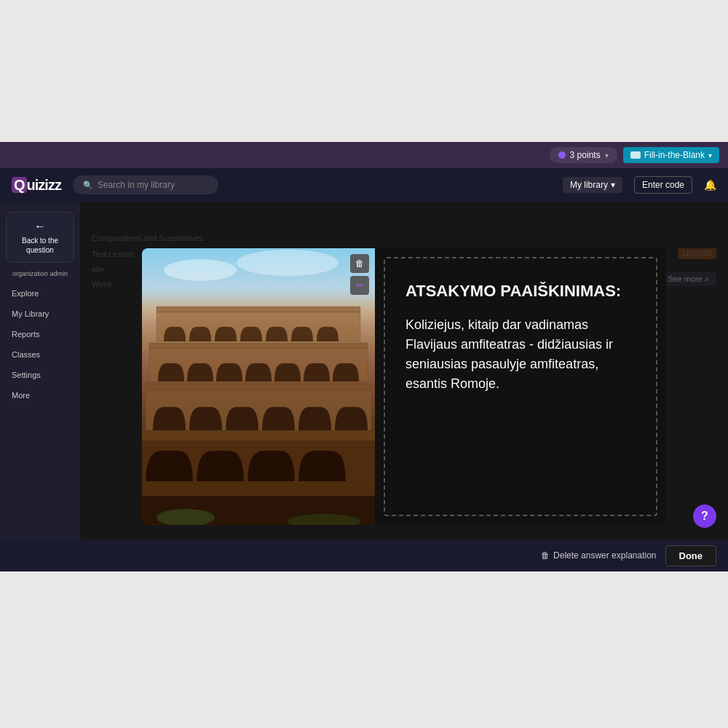 Image resolution: width=728 pixels, height=728 pixels. I want to click on points-chevron-icon: ▾, so click(607, 156).